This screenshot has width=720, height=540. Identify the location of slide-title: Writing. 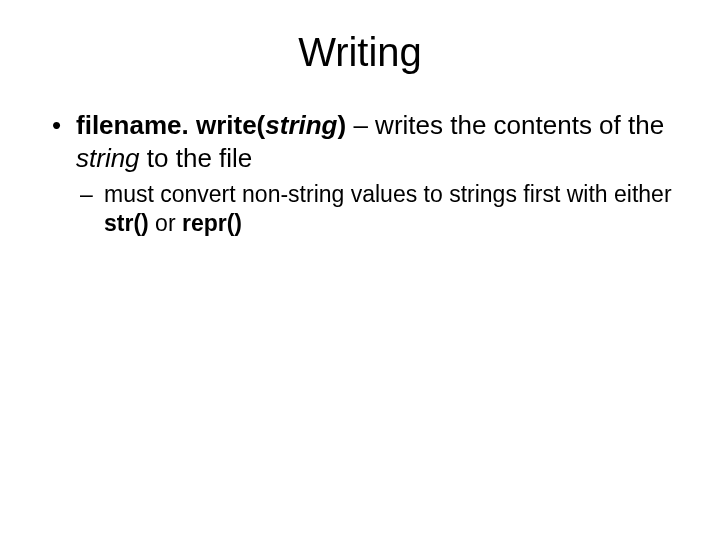
(360, 52).